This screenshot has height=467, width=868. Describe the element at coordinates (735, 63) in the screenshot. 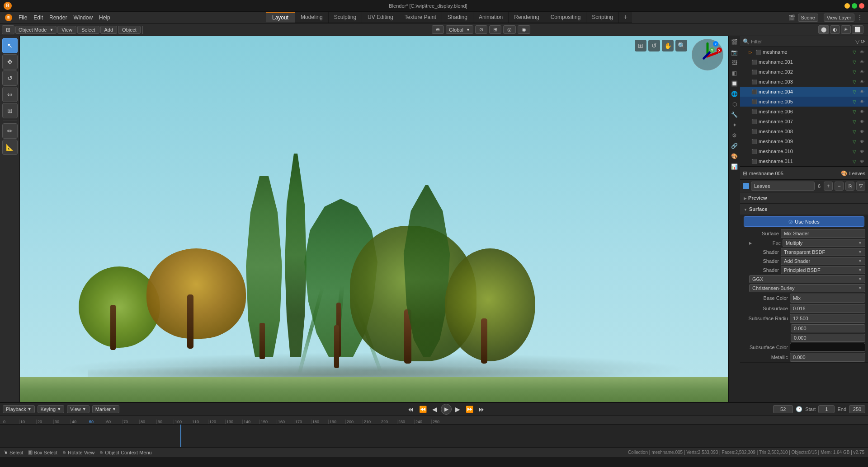

I see `output-props-btn: 🖼` at that location.